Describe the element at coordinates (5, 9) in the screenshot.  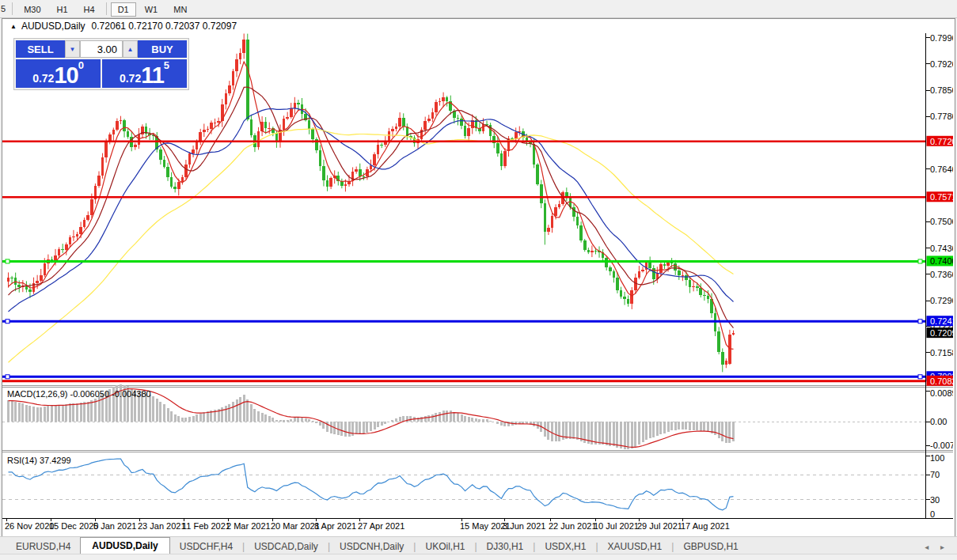
I see `timeframe-button-m5-clipped: 5` at that location.